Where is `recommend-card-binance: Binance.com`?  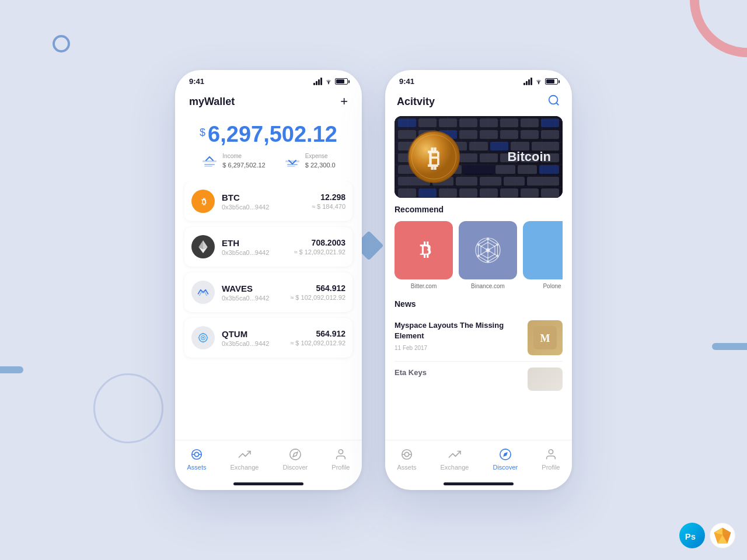
recommend-card-binance: Binance.com is located at coordinates (488, 255).